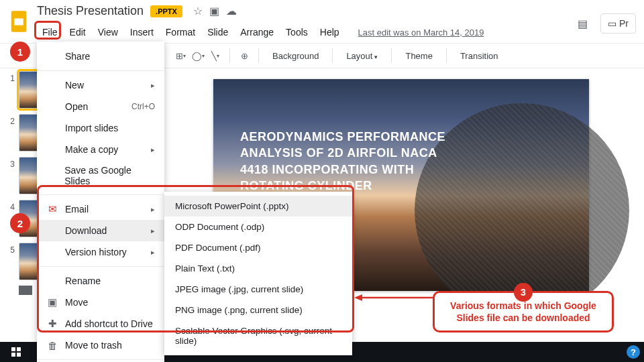 This screenshot has width=644, height=362. I want to click on thumb-number: 3, so click(9, 163).